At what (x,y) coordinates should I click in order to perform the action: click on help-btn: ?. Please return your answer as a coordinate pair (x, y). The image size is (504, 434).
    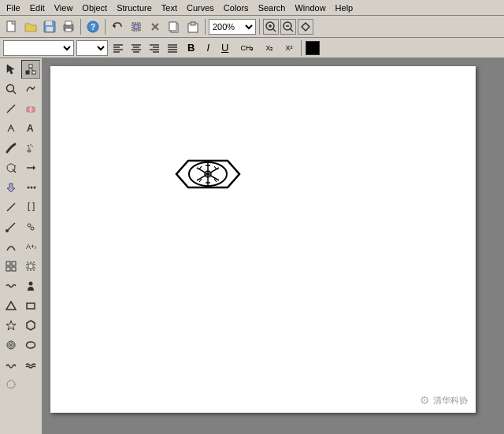
    Looking at the image, I should click on (93, 27).